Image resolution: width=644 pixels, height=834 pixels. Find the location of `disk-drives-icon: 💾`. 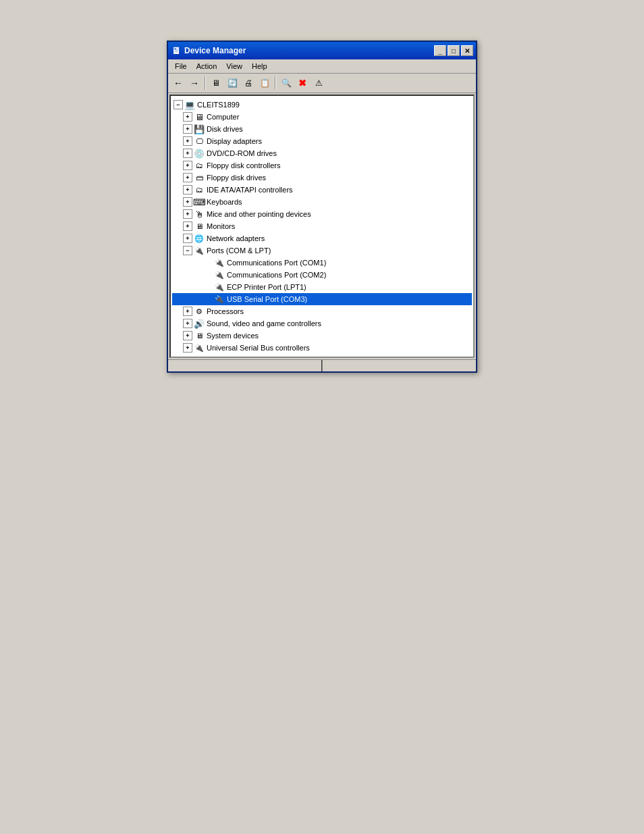

disk-drives-icon: 💾 is located at coordinates (199, 129).